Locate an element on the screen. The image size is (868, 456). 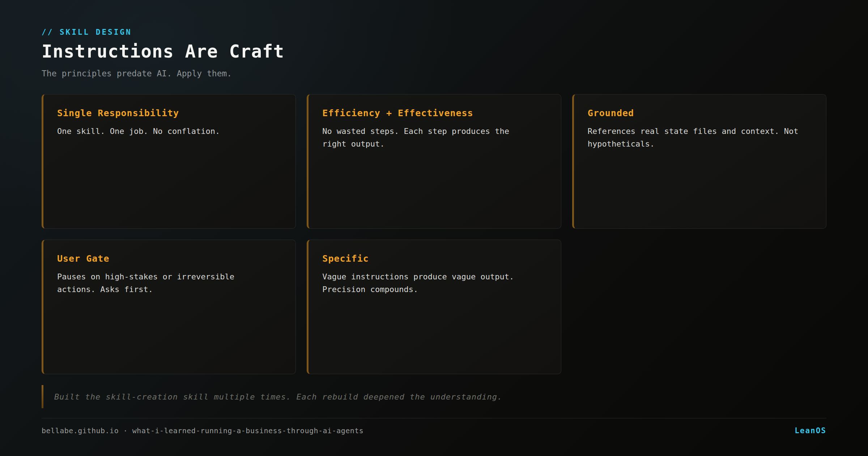
card-title: Grounded is located at coordinates (699, 113).